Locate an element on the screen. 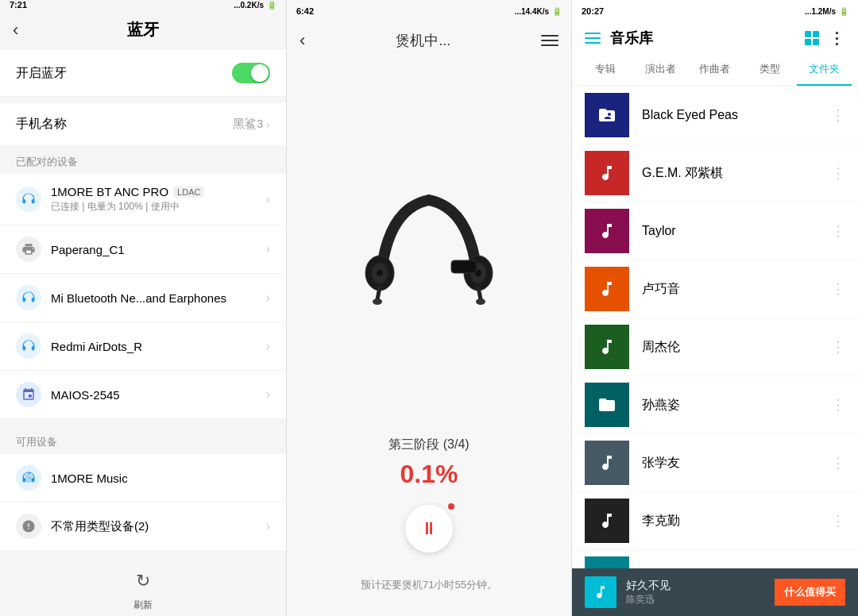  artist-item-0: Black Eyed Peas ⋮ is located at coordinates (715, 116).